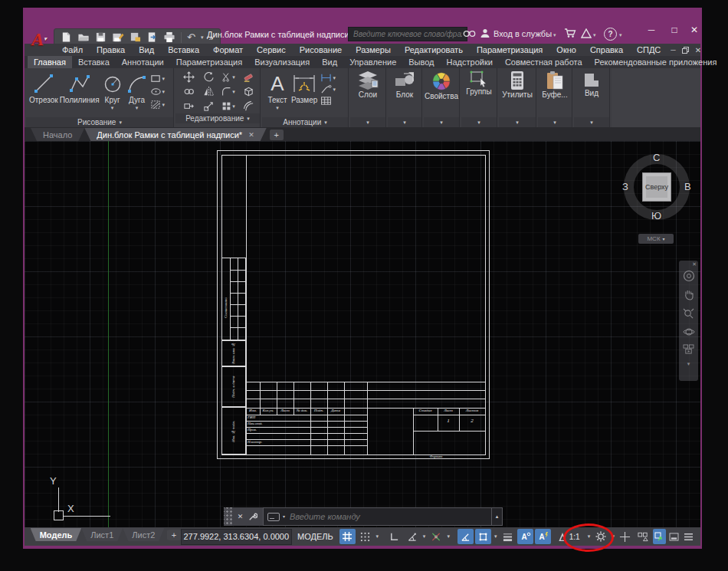 The width and height of the screenshot is (728, 571). What do you see at coordinates (688, 314) in the screenshot?
I see `zoom-icon` at bounding box center [688, 314].